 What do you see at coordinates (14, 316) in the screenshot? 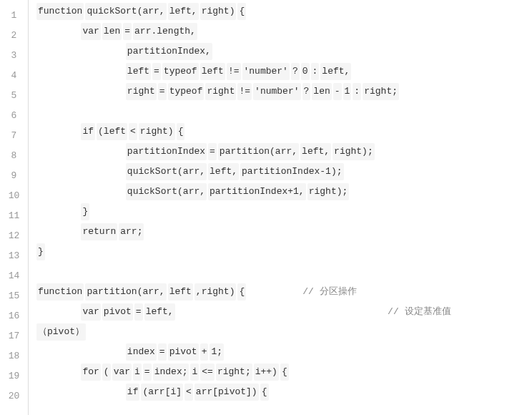
I see `line-number: 16` at bounding box center [14, 316].